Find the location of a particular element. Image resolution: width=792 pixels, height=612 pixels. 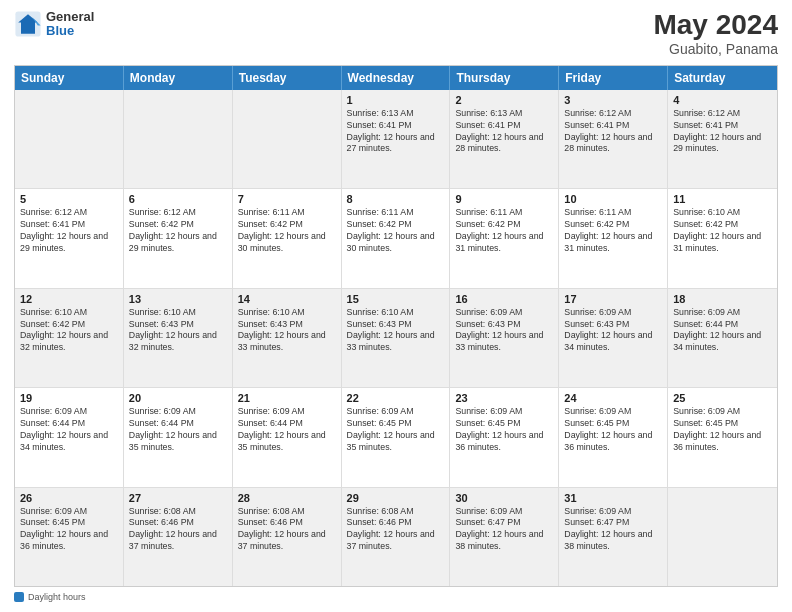

day-info: Sunrise: 6:09 AMSunset: 6:43 PMDaylight:… is located at coordinates (613, 331).